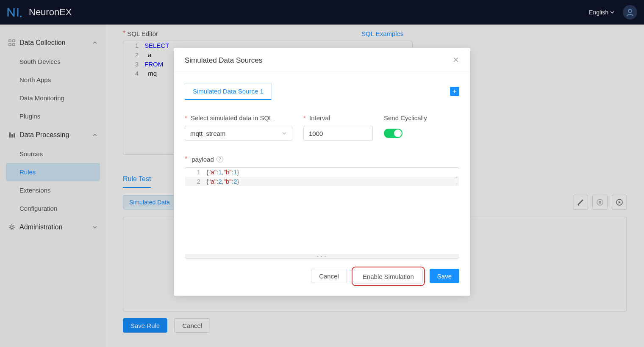 This screenshot has height=347, width=644. What do you see at coordinates (333, 182) in the screenshot?
I see `payload-line-2: {"a":2,"b":2}` at bounding box center [333, 182].